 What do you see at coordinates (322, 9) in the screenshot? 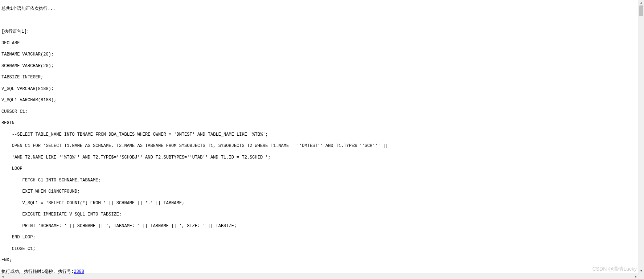
I see `summary-line: 总共1个语句正依次执行...` at bounding box center [322, 9].